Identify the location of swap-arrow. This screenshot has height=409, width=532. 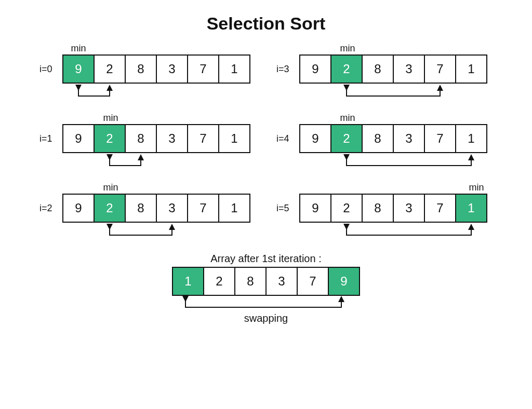
(266, 305).